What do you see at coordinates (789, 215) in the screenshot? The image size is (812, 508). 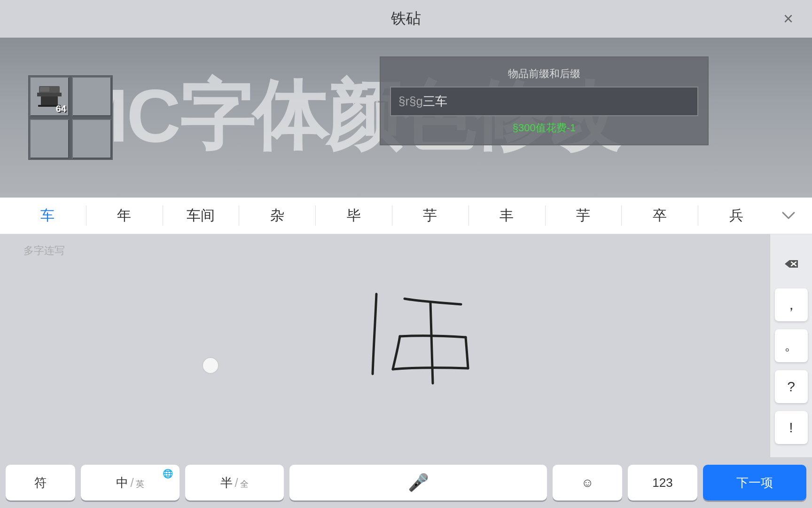 I see `chevron-down-icon` at bounding box center [789, 215].